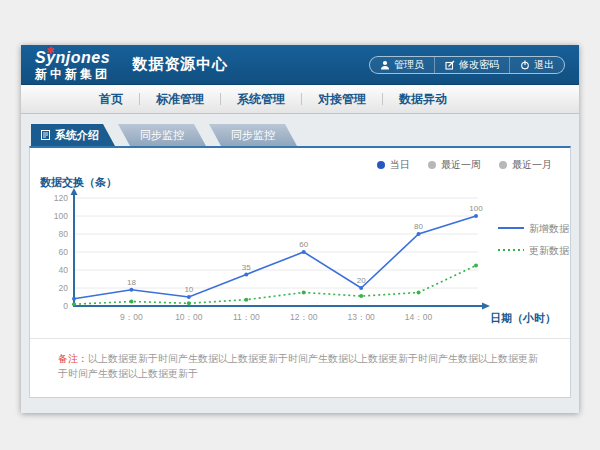 The height and width of the screenshot is (450, 600). Describe the element at coordinates (532, 165) in the screenshot. I see `filter-label: 最近一月` at that location.